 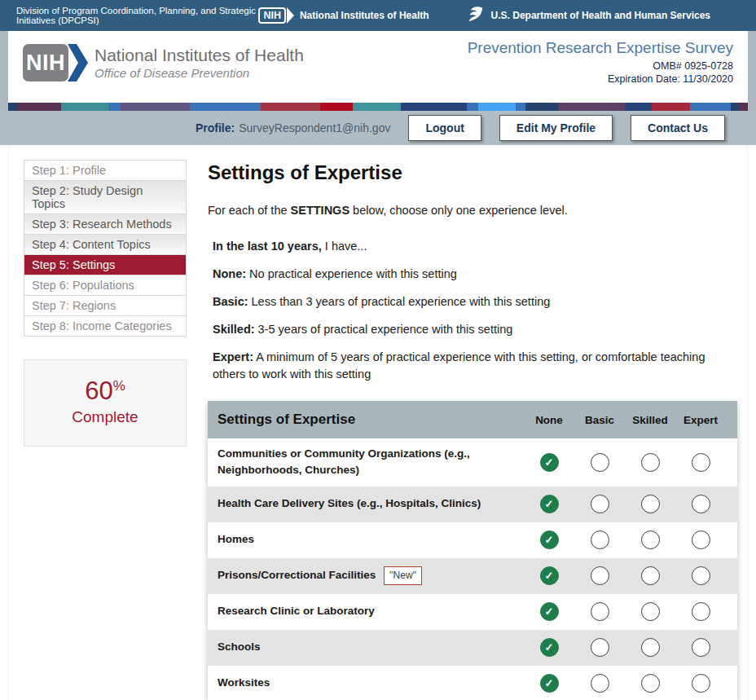 I want to click on definition-line: None: No practical experience with this …, so click(x=475, y=274).